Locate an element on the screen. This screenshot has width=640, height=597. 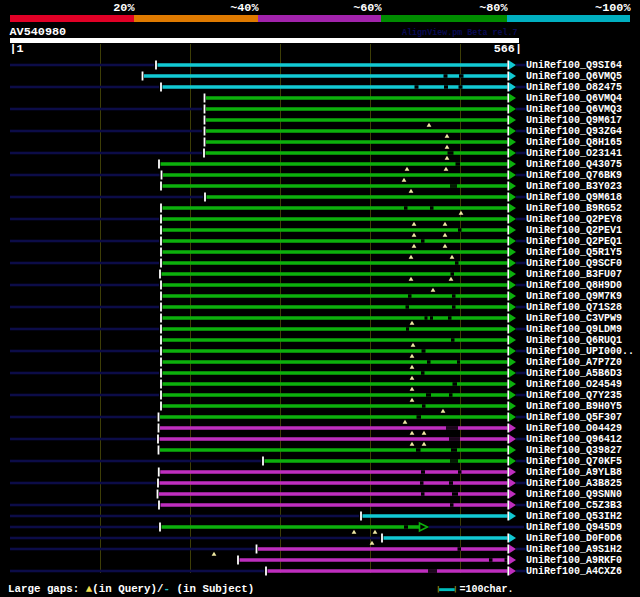
svg-text: UniRef100_Q6VMQ4 is located at coordinates (574, 98).